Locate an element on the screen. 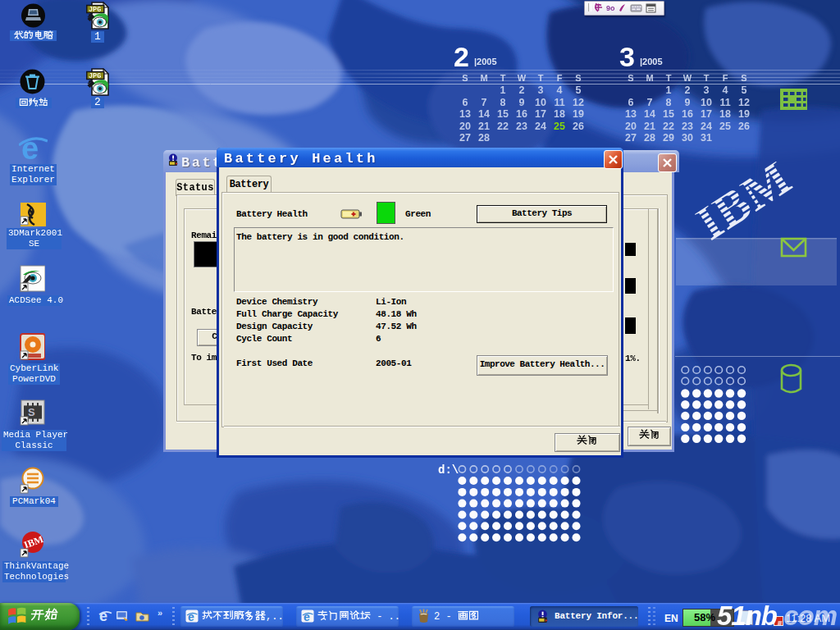 The height and width of the screenshot is (630, 840). svg-text: d:\ is located at coordinates (448, 470).